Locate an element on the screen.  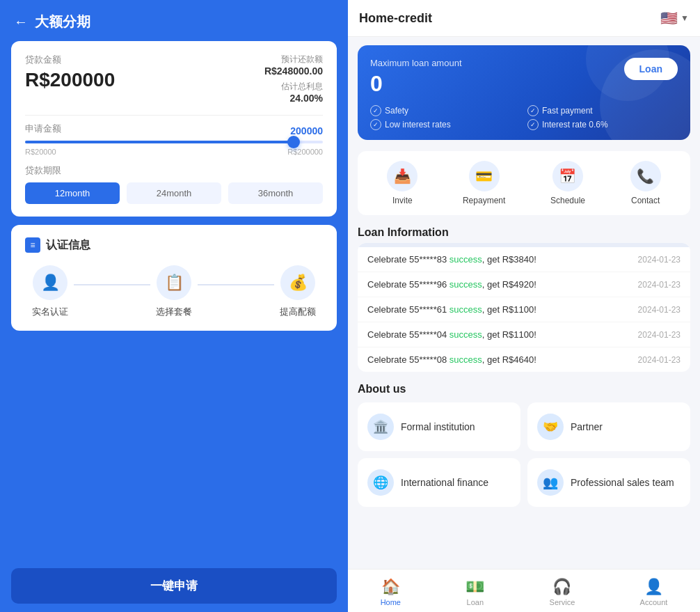
service-icon: 🎧 is located at coordinates (562, 587).